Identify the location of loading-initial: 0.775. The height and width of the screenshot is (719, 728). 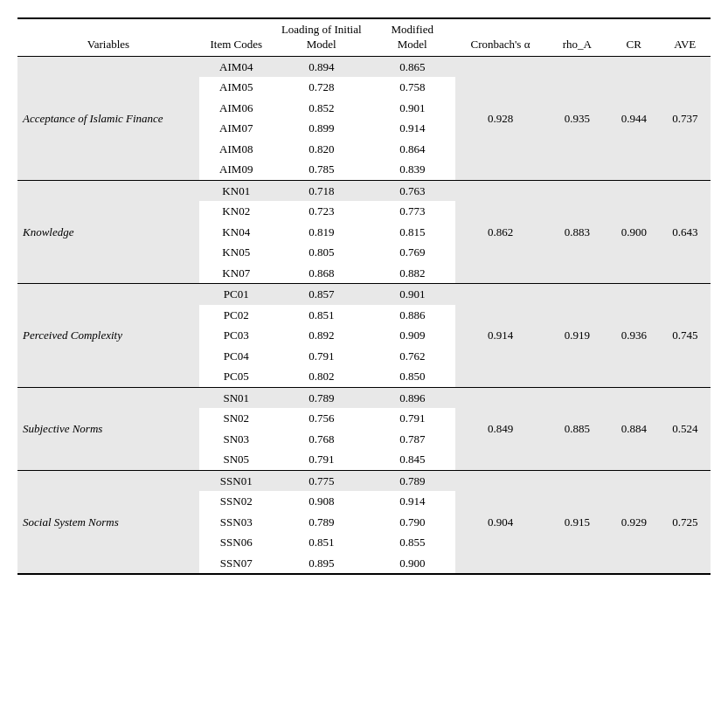
(322, 480).